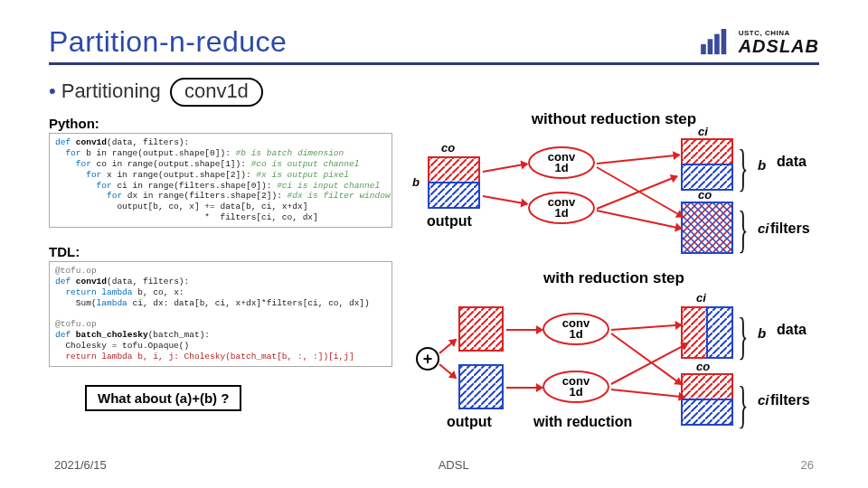 The width and height of the screenshot is (868, 488). What do you see at coordinates (448, 148) in the screenshot?
I see `lab-co: co` at bounding box center [448, 148].